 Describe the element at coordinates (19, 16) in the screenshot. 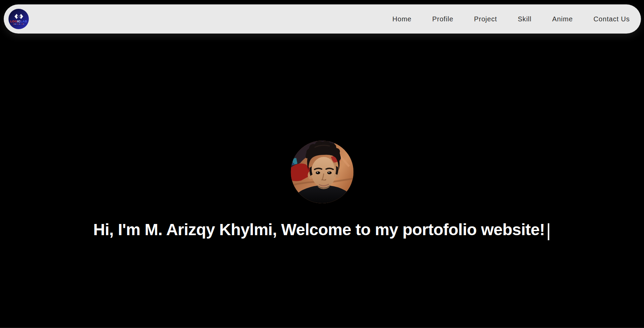

I see `logiclab-logo-icon` at that location.